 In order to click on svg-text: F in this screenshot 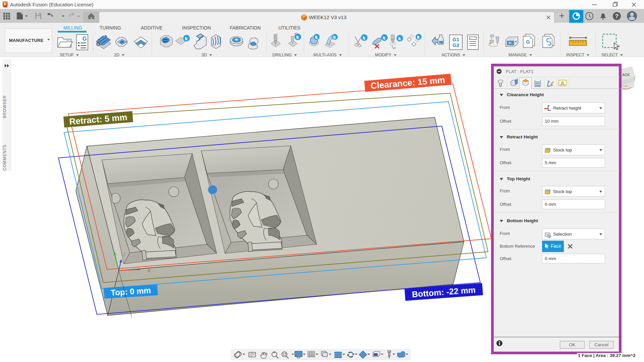, I will do `click(5, 4)`.